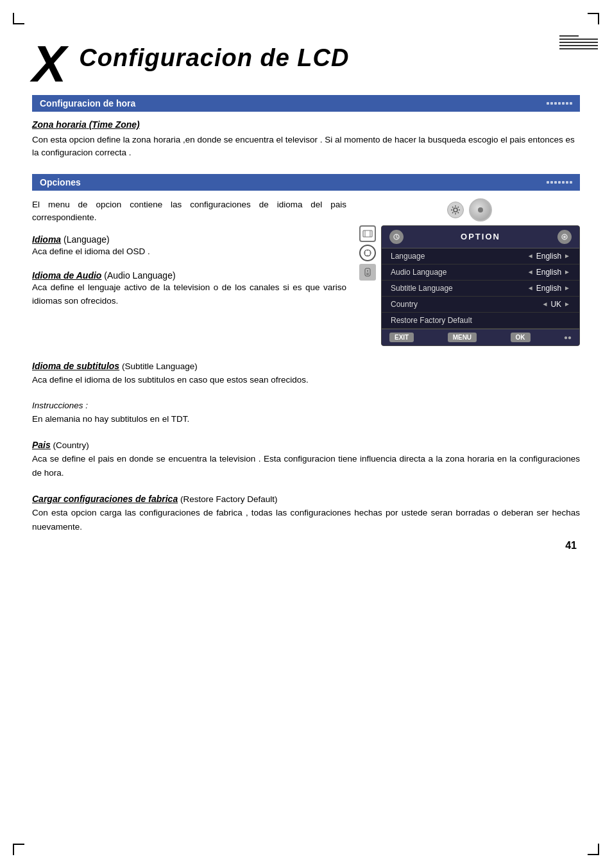 This screenshot has width=612, height=868. Describe the element at coordinates (480, 238) in the screenshot. I see `osd-header: OPTION` at that location.